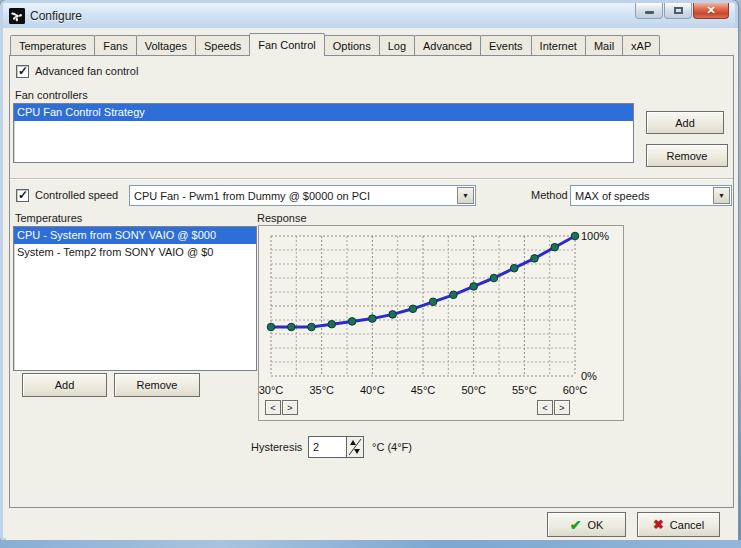 Image resolution: width=741 pixels, height=548 pixels. What do you see at coordinates (448, 45) in the screenshot?
I see `tab-advanced: Advanced` at bounding box center [448, 45].